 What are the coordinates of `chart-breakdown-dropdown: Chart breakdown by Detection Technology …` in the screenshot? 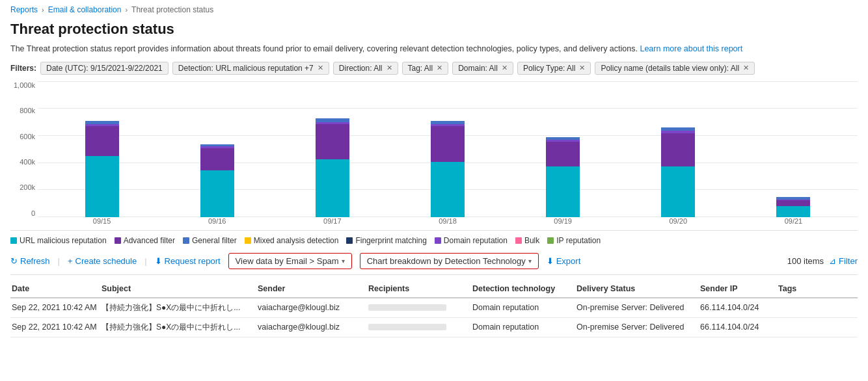 It's located at (449, 261).